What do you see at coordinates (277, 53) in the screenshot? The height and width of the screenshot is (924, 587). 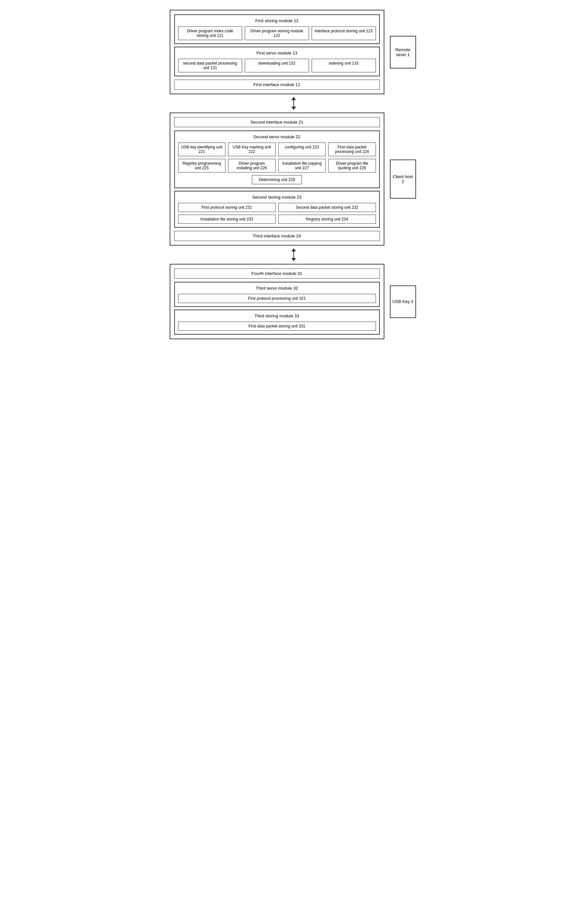 I see `first-servo-module-title: First servo module 13` at bounding box center [277, 53].